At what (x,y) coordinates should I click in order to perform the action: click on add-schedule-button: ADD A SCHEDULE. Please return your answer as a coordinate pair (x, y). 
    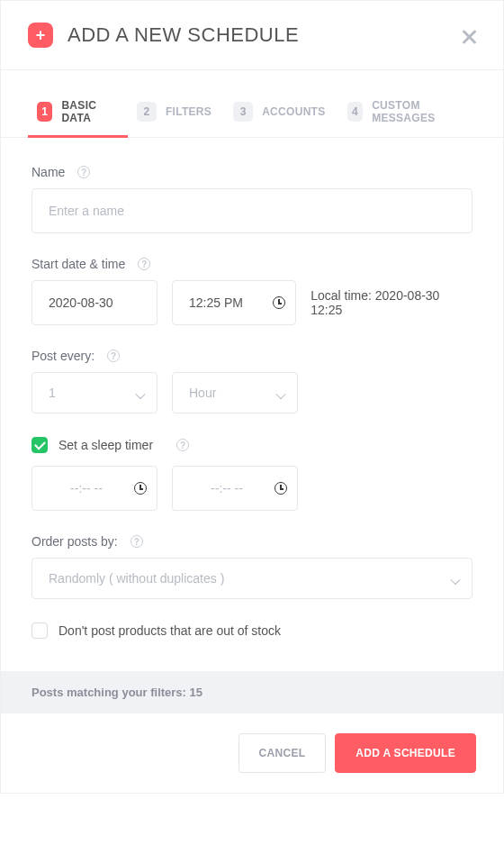
    Looking at the image, I should click on (405, 753).